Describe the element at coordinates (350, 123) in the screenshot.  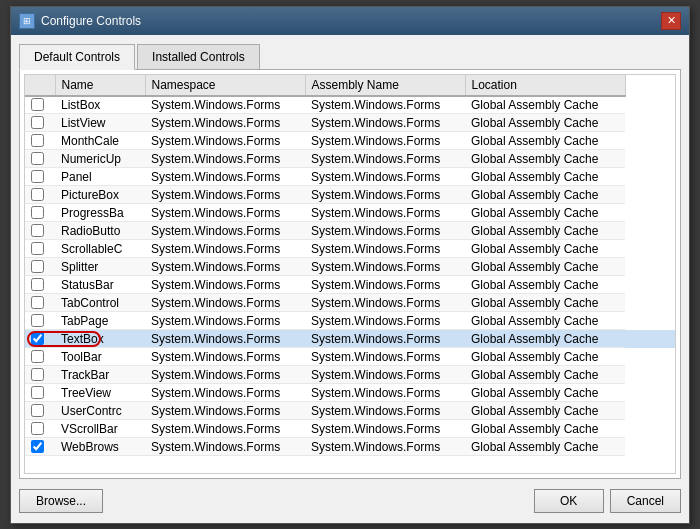
I see `table-row: ListViewSystem.Windows.FormsSystem.Windo…` at that location.